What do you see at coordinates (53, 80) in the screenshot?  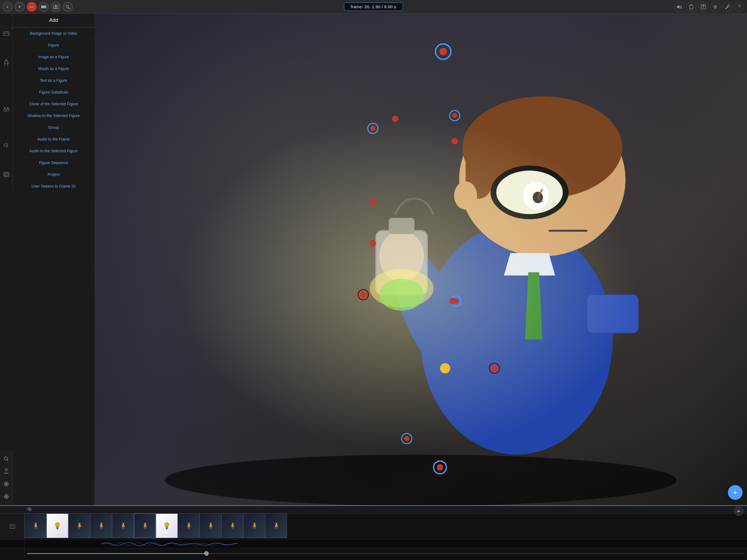 I see `text-as-figure-button: Text as a Figure` at bounding box center [53, 80].